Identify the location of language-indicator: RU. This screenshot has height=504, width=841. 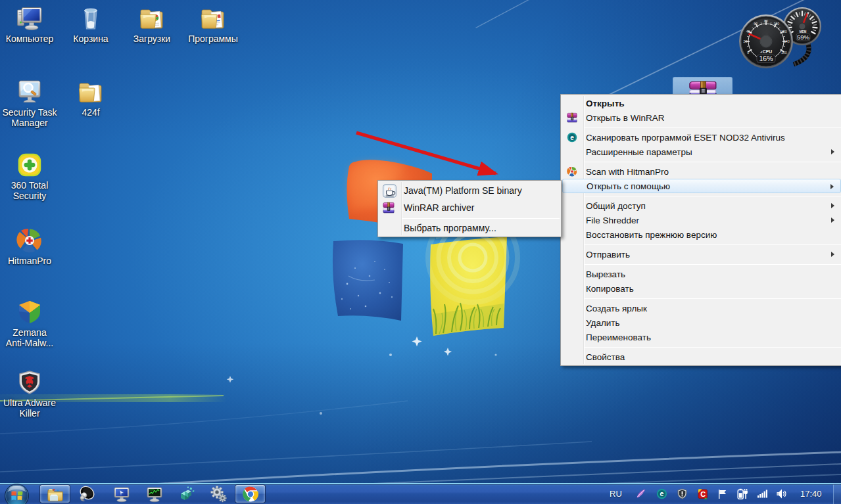
(615, 494).